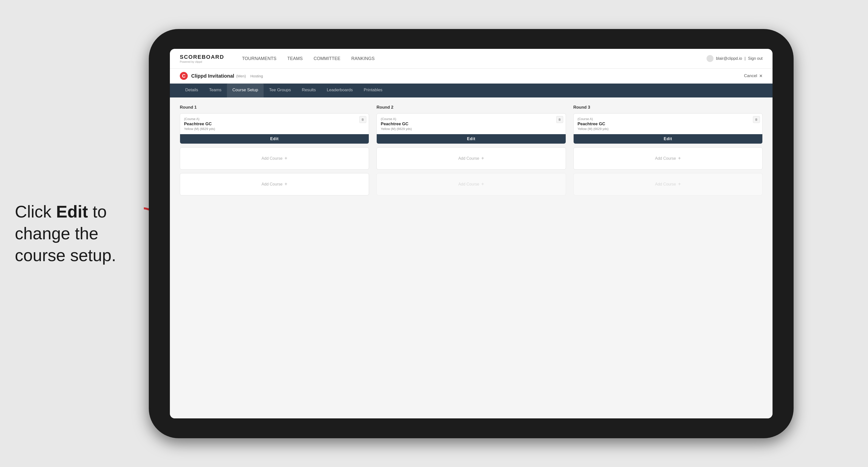  What do you see at coordinates (340, 90) in the screenshot?
I see `tab-leaderboards: Leaderboards` at bounding box center [340, 90].